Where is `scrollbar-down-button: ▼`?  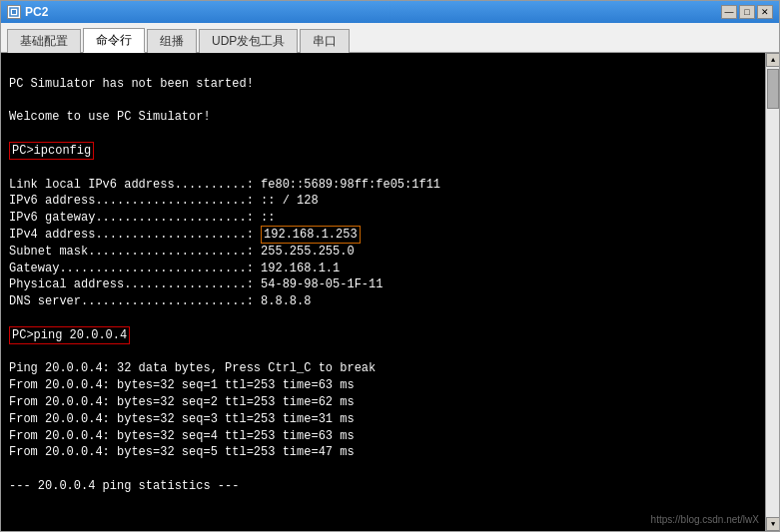
scrollbar-down-button: ▼ is located at coordinates (773, 524).